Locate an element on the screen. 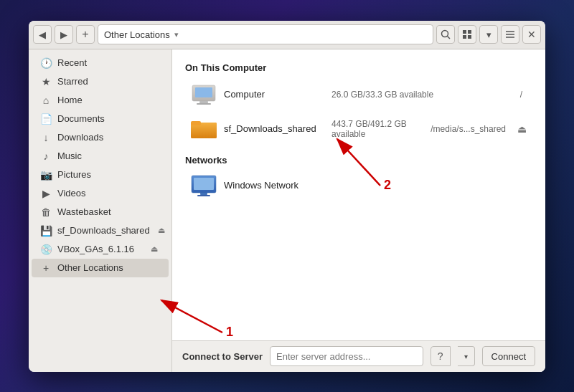 The height and width of the screenshot is (392, 574). starred-icon: ★ is located at coordinates (46, 82).